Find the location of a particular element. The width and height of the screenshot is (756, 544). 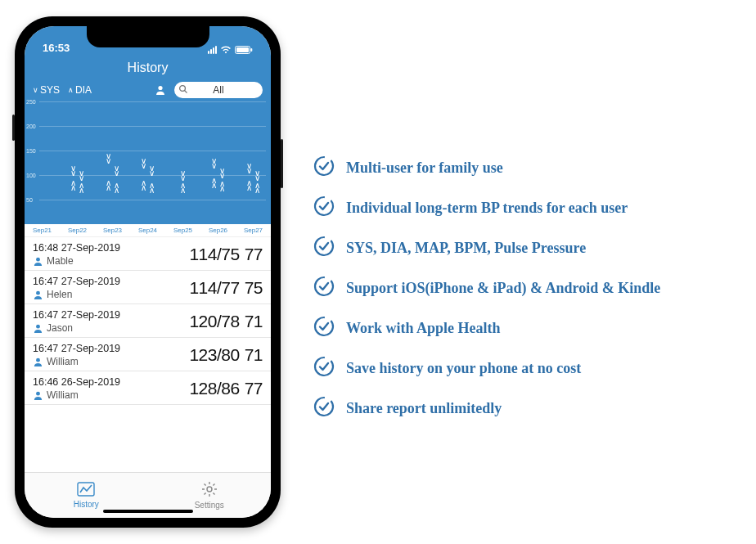

search-icon is located at coordinates (183, 90).